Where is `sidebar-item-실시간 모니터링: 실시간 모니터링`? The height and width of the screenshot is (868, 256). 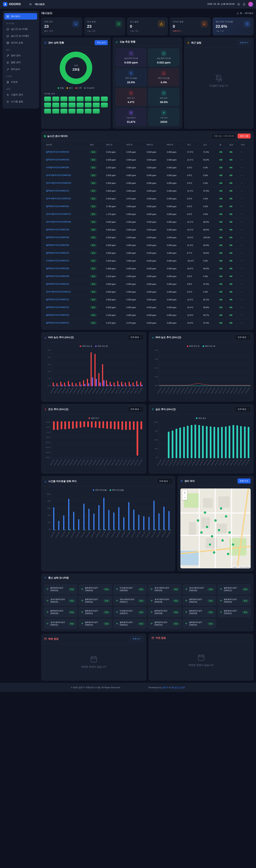 sidebar-item-실시간 모니터링: 실시간 모니터링 is located at coordinates (21, 29).